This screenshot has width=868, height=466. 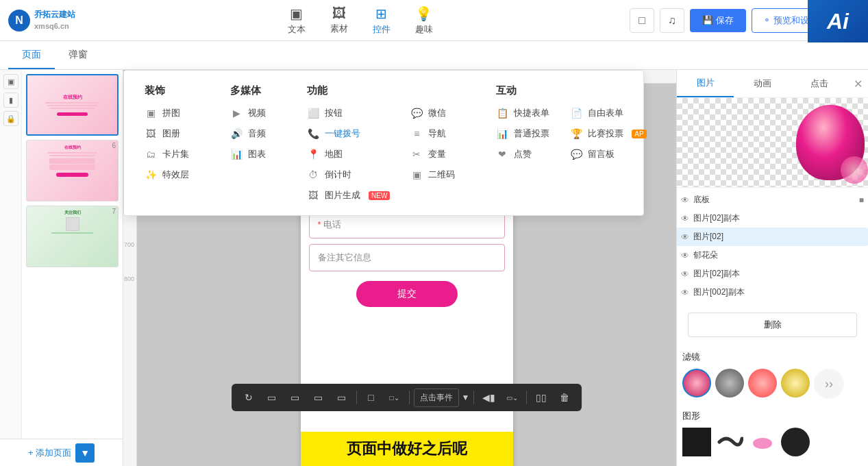 What do you see at coordinates (73, 236) in the screenshot?
I see `page-thumb-7: 7 关注我们` at bounding box center [73, 236].